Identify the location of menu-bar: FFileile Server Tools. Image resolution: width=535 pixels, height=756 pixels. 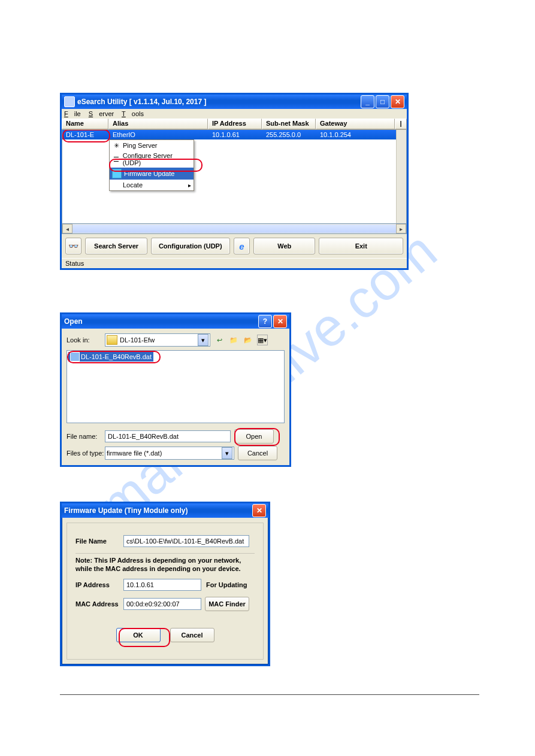
(234, 114).